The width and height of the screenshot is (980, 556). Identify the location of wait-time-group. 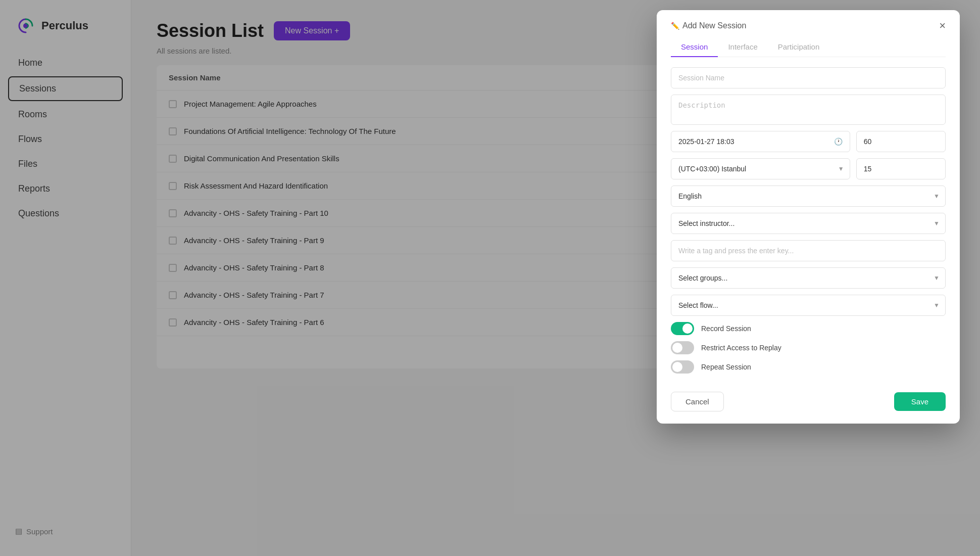
(901, 169).